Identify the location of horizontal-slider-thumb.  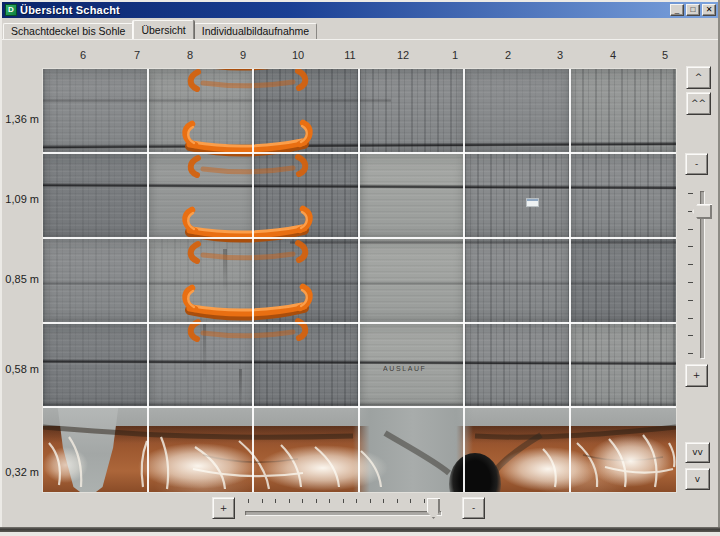
(434, 508).